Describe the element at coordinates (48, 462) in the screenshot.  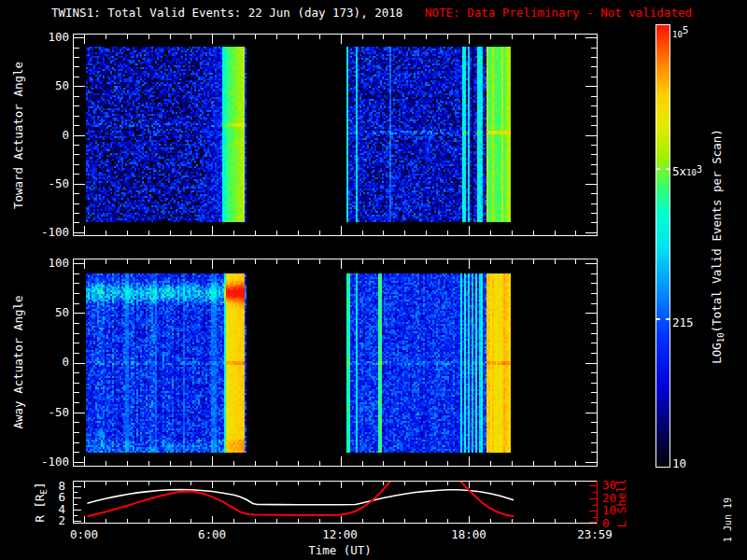
I see `away-ytick-m100: -100` at that location.